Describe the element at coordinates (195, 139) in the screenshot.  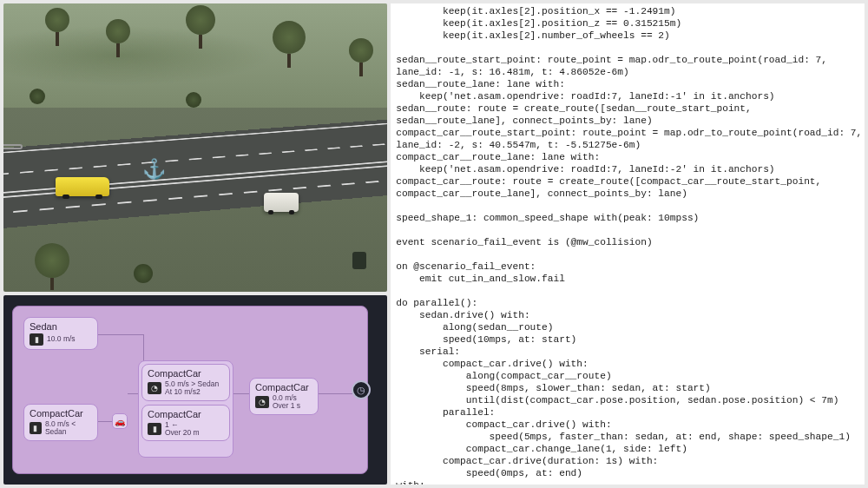
I see `road-edge-line` at that location.